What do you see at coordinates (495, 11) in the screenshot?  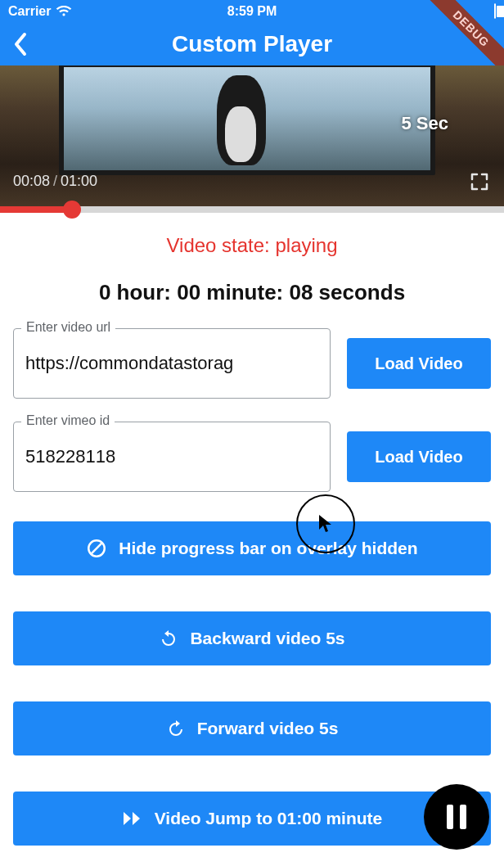 I see `status-right` at bounding box center [495, 11].